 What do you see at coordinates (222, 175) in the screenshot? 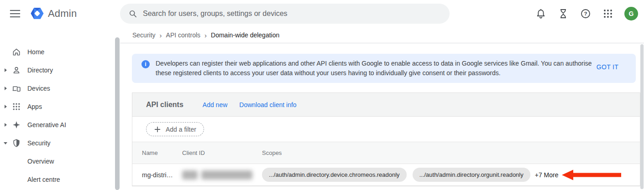
I see `client-id-cell` at bounding box center [222, 175].